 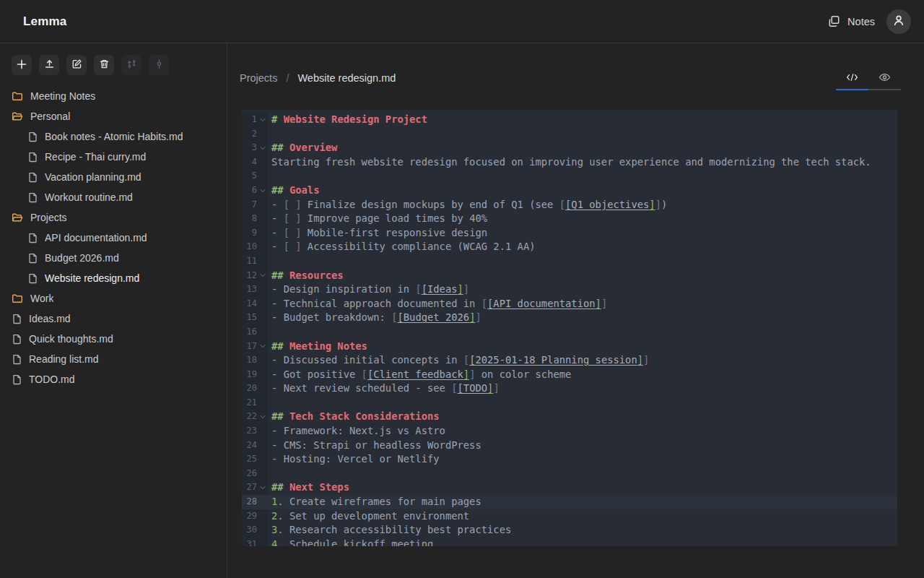 What do you see at coordinates (583, 460) in the screenshot?
I see `editor-line-content: - Hosting: Vercel or Netlify` at bounding box center [583, 460].